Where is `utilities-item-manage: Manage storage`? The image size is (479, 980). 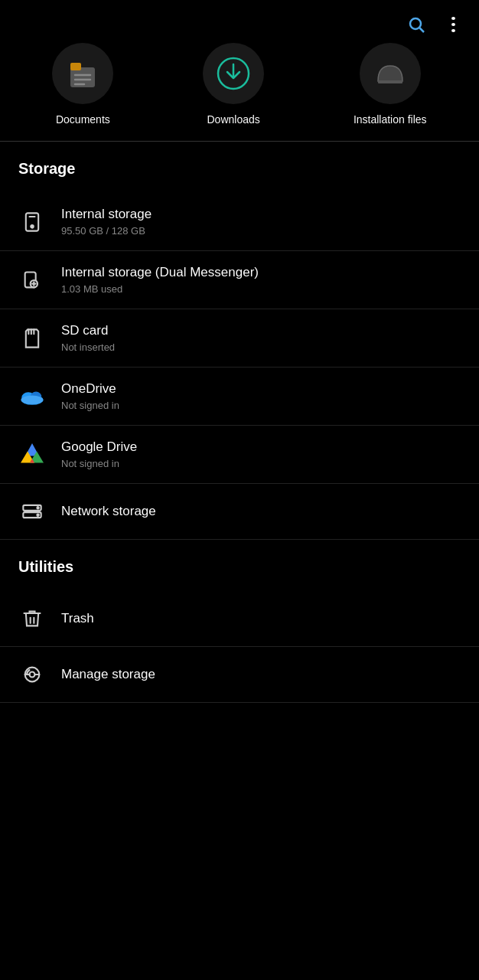
utilities-item-manage: Manage storage is located at coordinates (240, 675).